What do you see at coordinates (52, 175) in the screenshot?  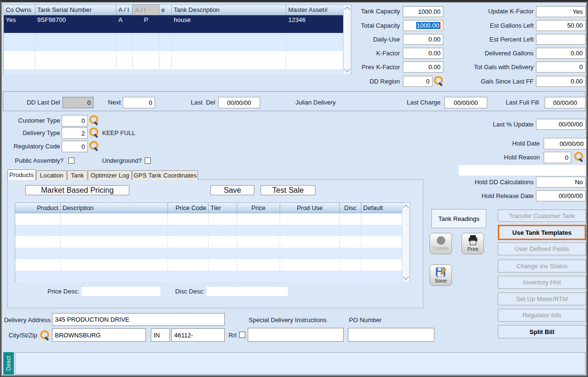 I see `tab-location: Location` at bounding box center [52, 175].